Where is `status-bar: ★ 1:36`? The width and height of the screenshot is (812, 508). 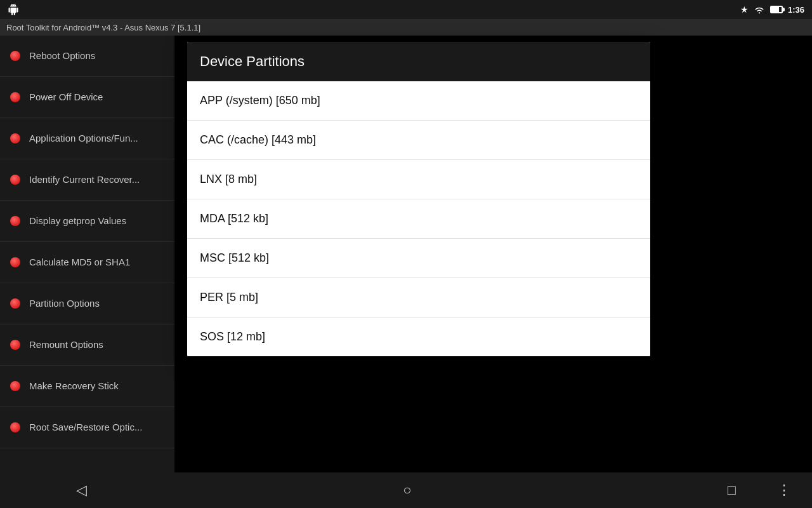
status-bar: ★ 1:36 is located at coordinates (406, 10).